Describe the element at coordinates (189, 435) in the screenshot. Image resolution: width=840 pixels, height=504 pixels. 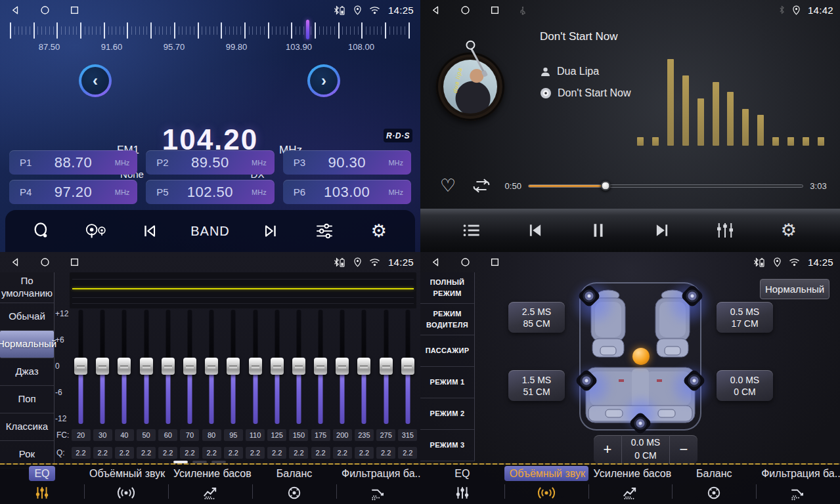
I see `fc-value: 70` at that location.